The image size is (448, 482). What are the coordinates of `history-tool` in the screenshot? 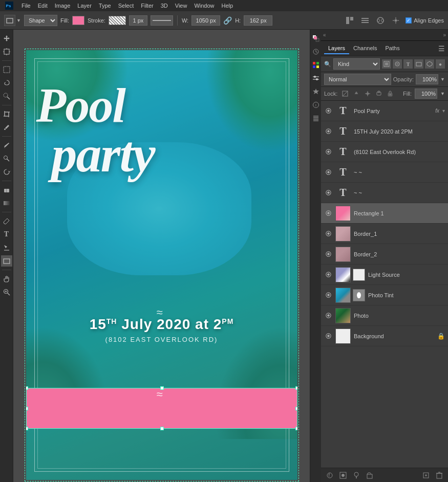 It's located at (7, 172).